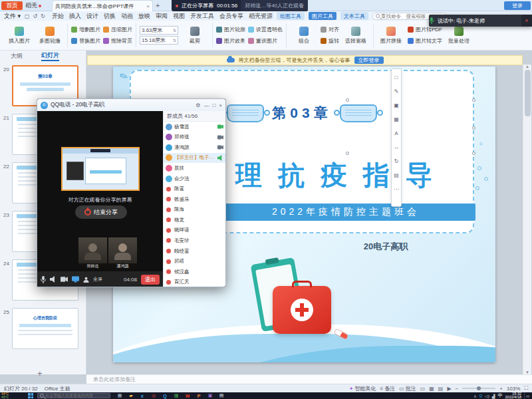 This screenshot has width=532, height=399. Describe the element at coordinates (75, 16) in the screenshot. I see `tab-insert: 插入` at that location.